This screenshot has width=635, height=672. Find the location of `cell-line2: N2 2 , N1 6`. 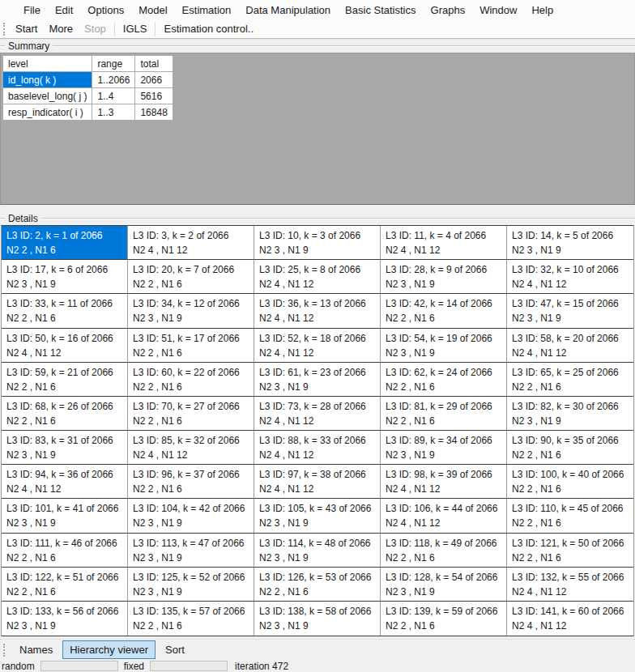

cell-line2: N2 2 , N1 6 is located at coordinates (65, 318).